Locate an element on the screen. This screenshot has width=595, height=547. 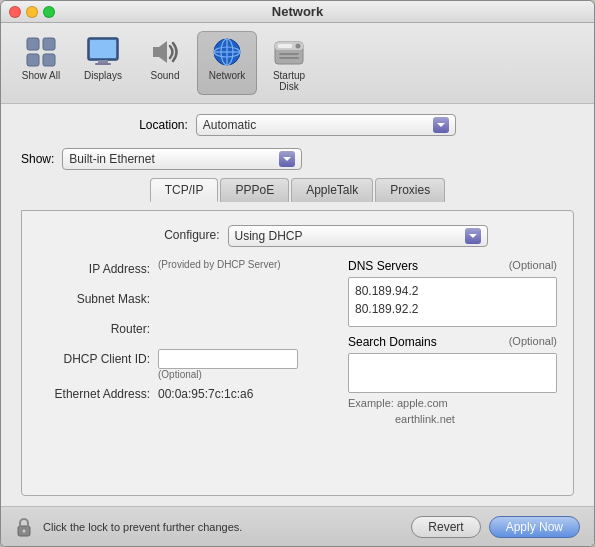
location-arrow-icon is located at coordinates (441, 125).